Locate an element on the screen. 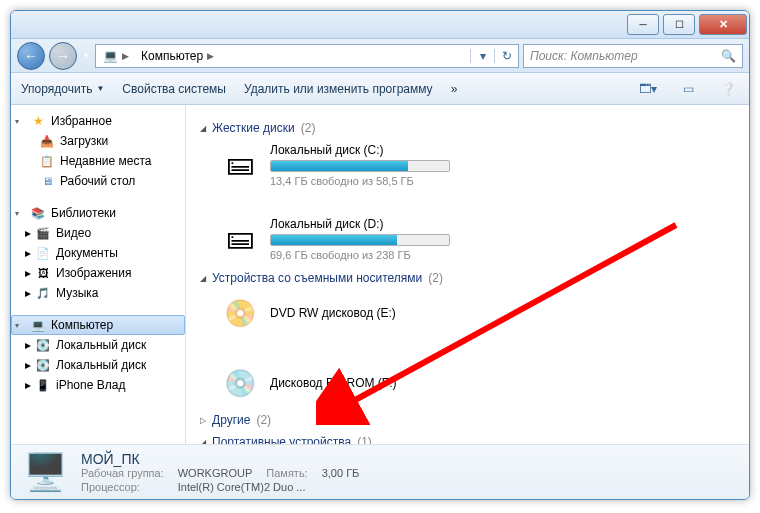 This screenshot has width=760, height=513. minimize-button is located at coordinates (643, 24).